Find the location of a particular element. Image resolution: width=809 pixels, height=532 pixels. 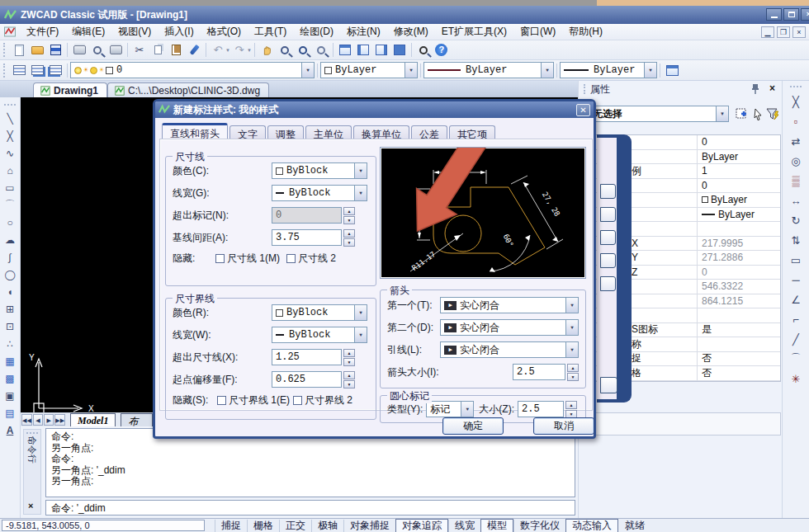

polygon-icon: ⌂ is located at coordinates (10, 170).